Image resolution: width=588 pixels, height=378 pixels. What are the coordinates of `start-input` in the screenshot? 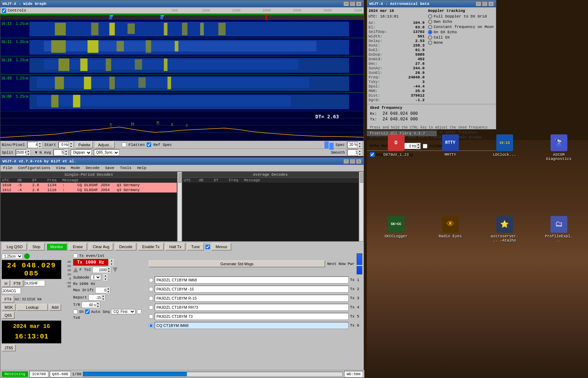 It's located at (64, 145).